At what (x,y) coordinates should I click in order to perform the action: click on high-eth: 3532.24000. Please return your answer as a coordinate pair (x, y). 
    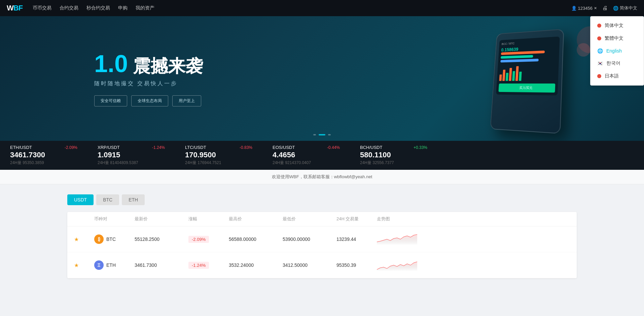
    Looking at the image, I should click on (256, 265).